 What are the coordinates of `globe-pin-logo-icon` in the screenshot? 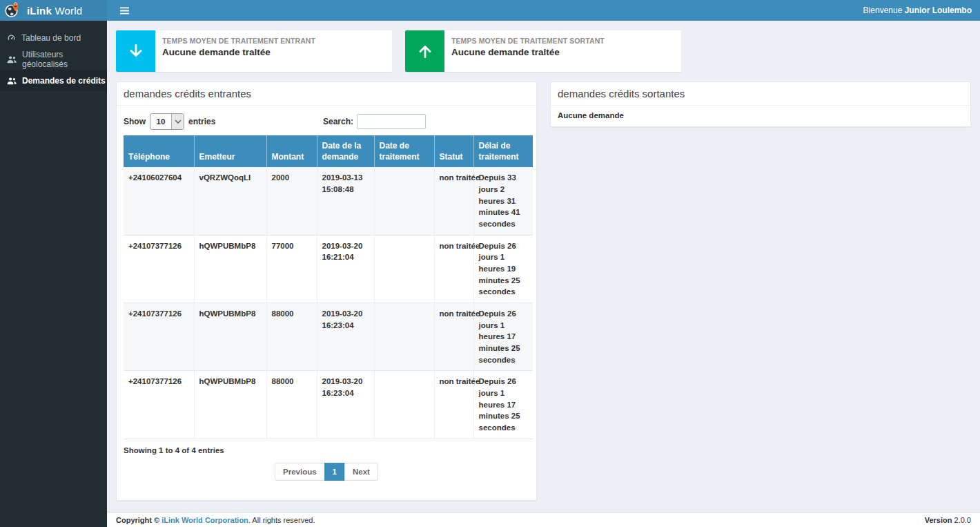 It's located at (12, 10).